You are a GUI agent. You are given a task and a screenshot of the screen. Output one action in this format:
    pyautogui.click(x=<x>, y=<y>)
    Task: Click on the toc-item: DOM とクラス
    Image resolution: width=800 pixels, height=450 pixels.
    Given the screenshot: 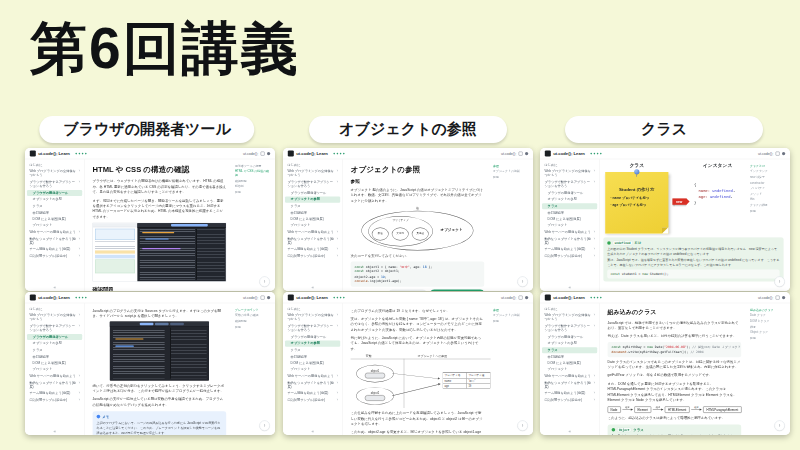 What is the action you would take?
    pyautogui.click(x=768, y=321)
    